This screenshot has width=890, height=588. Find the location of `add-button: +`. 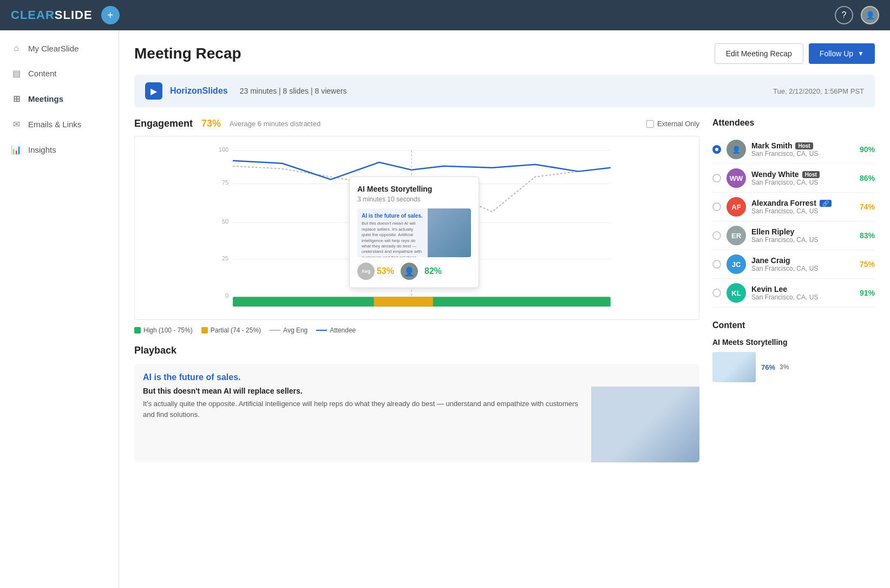

add-button: + is located at coordinates (110, 15).